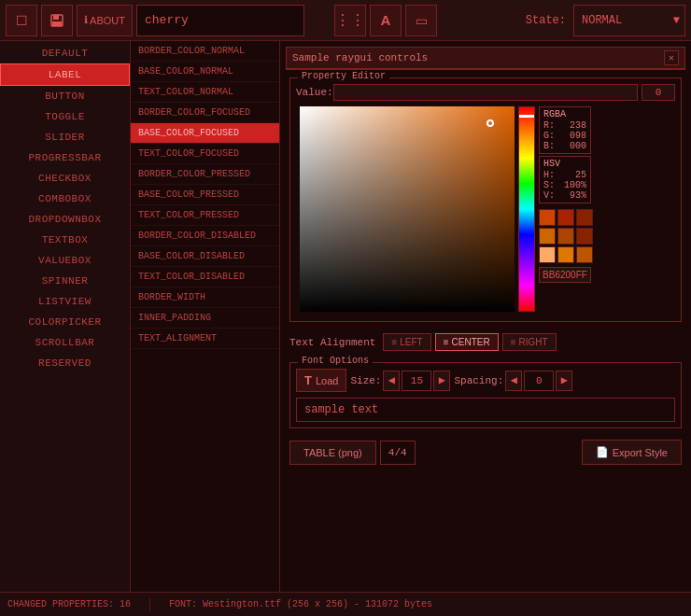  I want to click on hsv-h-row: H: 25, so click(565, 175).